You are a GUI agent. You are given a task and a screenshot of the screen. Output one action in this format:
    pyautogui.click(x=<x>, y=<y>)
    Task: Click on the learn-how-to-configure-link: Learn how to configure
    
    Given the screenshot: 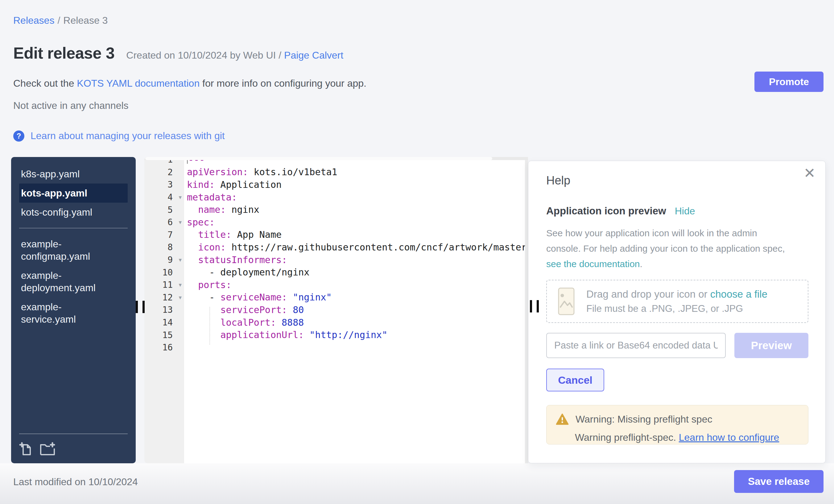 What is the action you would take?
    pyautogui.click(x=729, y=437)
    